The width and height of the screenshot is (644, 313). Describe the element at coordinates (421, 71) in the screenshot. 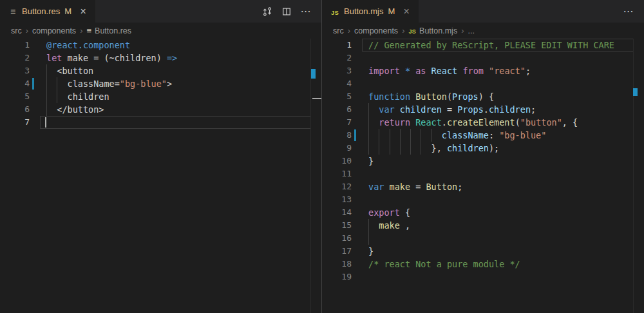

I see `code-token: as` at that location.